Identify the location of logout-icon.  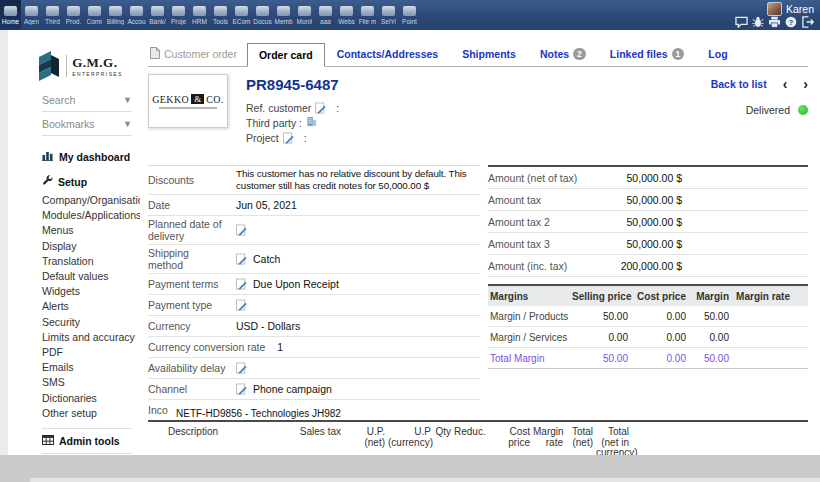
(808, 22).